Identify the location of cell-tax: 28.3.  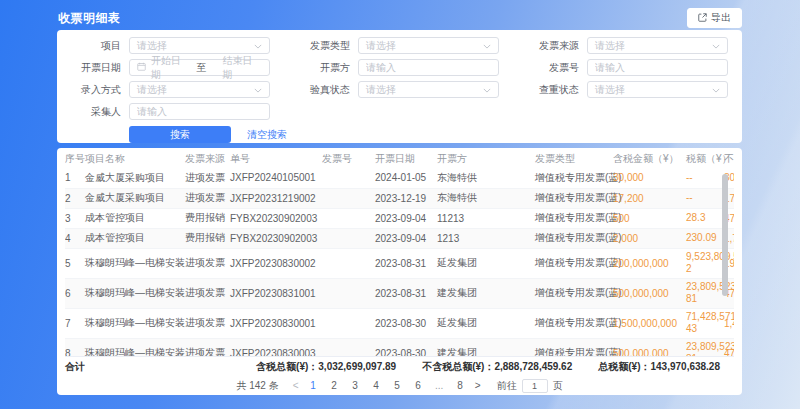
(705, 218).